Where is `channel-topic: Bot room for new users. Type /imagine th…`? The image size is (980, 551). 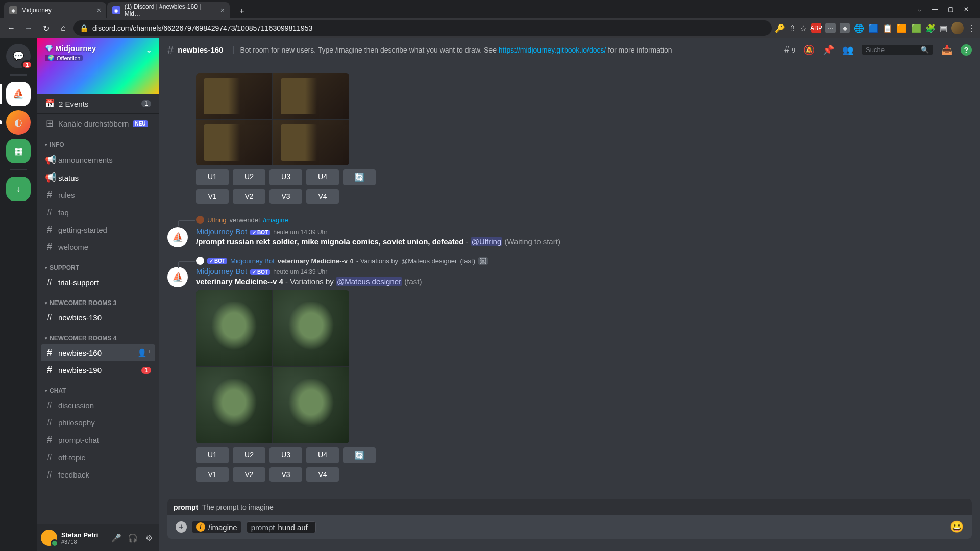 channel-topic: Bot room for new users. Type /imagine th… is located at coordinates (506, 50).